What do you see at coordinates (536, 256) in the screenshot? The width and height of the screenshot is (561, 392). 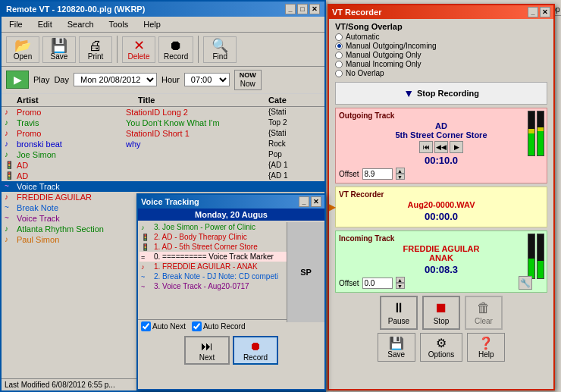 I see `incoming-level-meter` at bounding box center [536, 256].